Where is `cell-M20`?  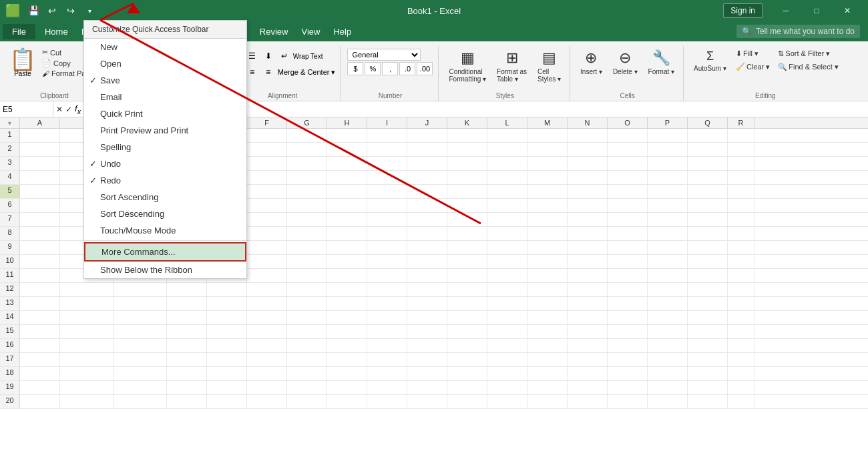 cell-M20 is located at coordinates (548, 402).